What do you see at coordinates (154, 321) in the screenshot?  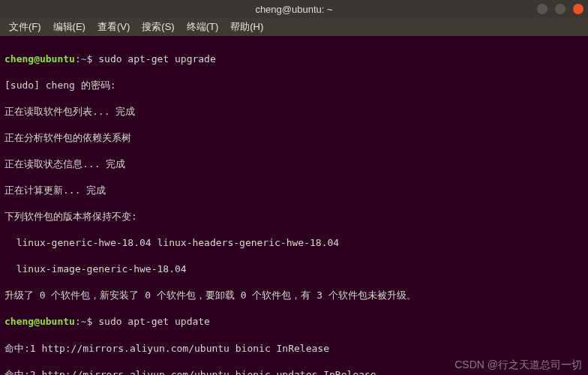 I see `command-text: sudo apt-get update` at bounding box center [154, 321].